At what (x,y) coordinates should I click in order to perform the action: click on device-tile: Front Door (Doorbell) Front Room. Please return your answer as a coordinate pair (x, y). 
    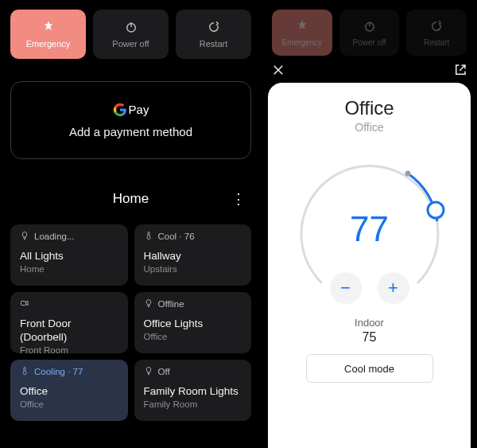
    Looking at the image, I should click on (69, 323).